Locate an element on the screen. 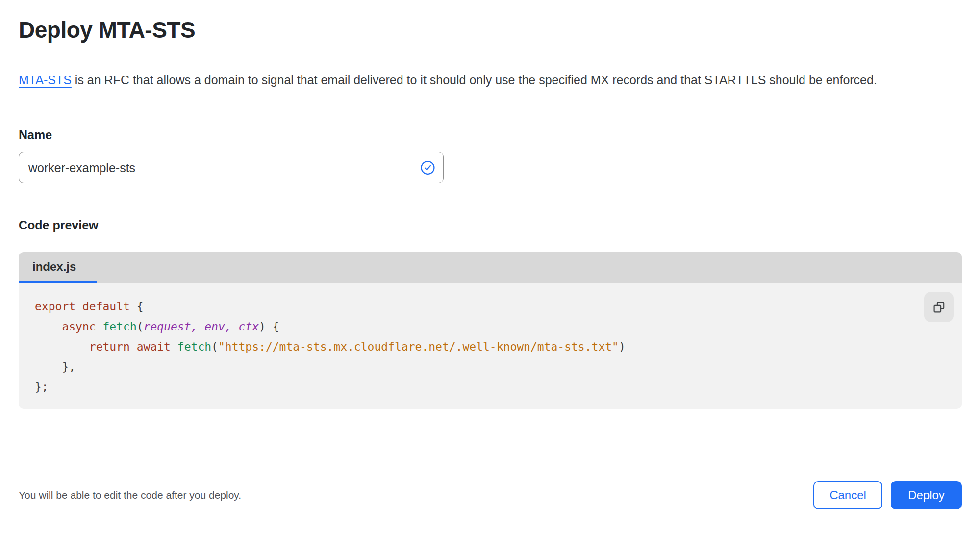  code-line: }; is located at coordinates (477, 387).